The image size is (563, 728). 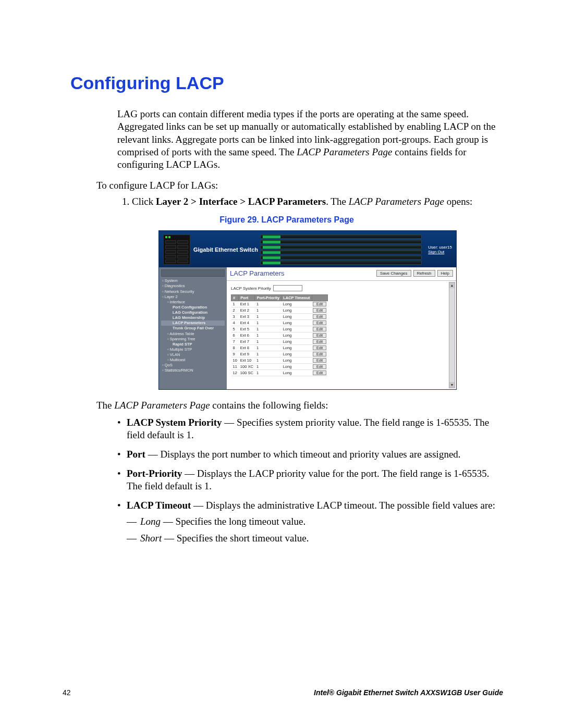 I want to click on nav-address-table: ▫ Address Table, so click(x=193, y=334).